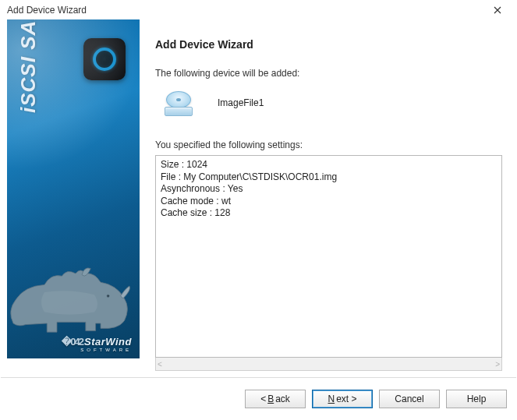 This screenshot has width=517, height=420. What do you see at coordinates (160, 365) in the screenshot?
I see `scroll-left-icon: <` at bounding box center [160, 365].